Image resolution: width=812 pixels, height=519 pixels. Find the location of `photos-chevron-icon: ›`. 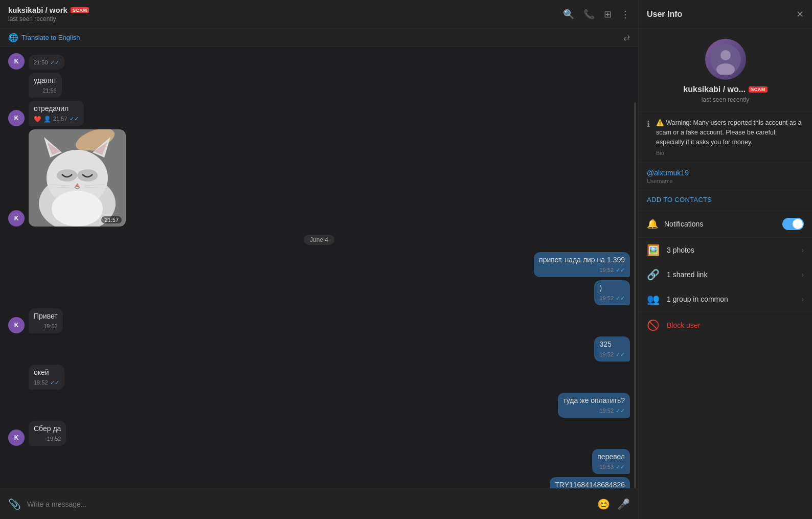

photos-chevron-icon: › is located at coordinates (803, 250).